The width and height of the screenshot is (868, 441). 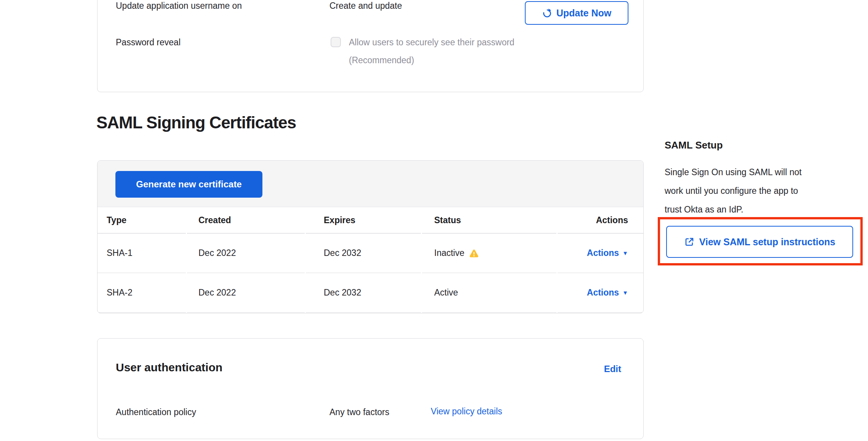 I want to click on status-badge: Inactive, so click(x=449, y=253).